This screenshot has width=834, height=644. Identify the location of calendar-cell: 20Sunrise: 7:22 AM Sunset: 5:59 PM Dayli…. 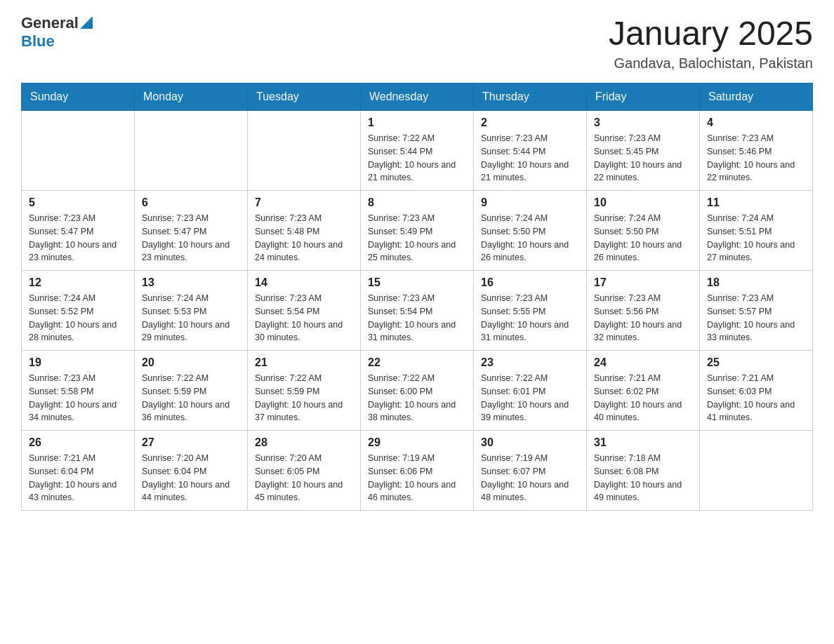
(191, 391).